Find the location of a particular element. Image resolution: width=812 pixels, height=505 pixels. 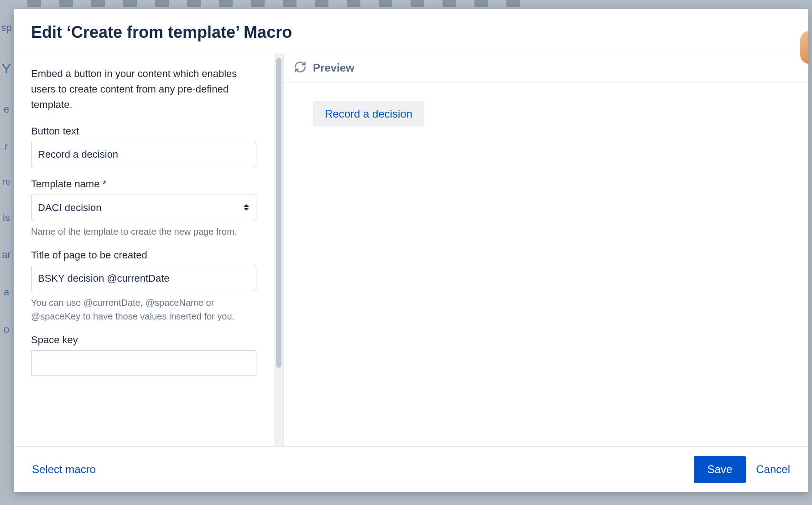

save-button: Save is located at coordinates (720, 469).